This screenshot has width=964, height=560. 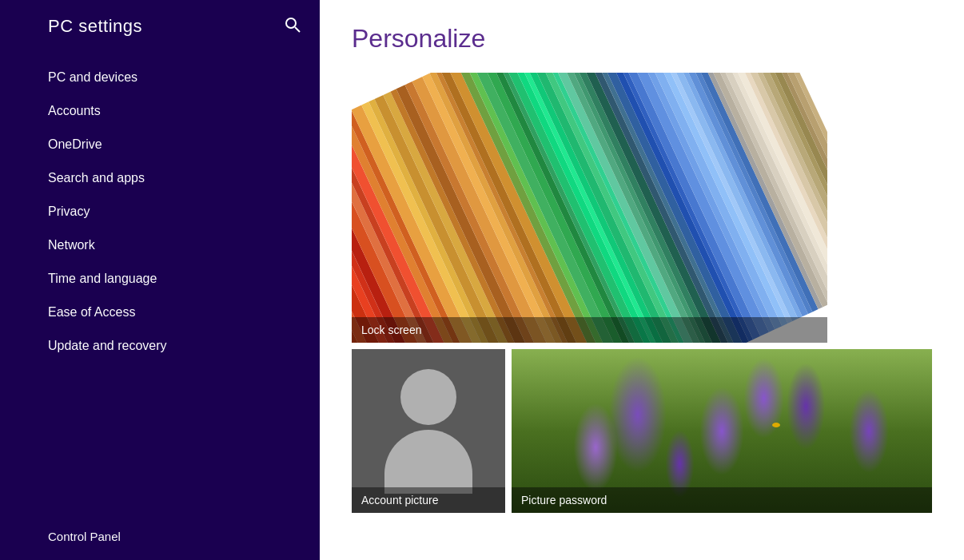 What do you see at coordinates (428, 462) in the screenshot?
I see `person-body` at bounding box center [428, 462].